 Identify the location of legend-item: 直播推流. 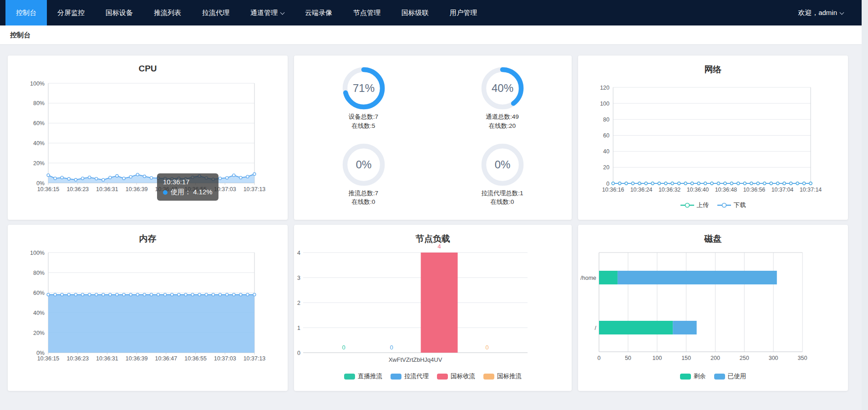
(363, 376).